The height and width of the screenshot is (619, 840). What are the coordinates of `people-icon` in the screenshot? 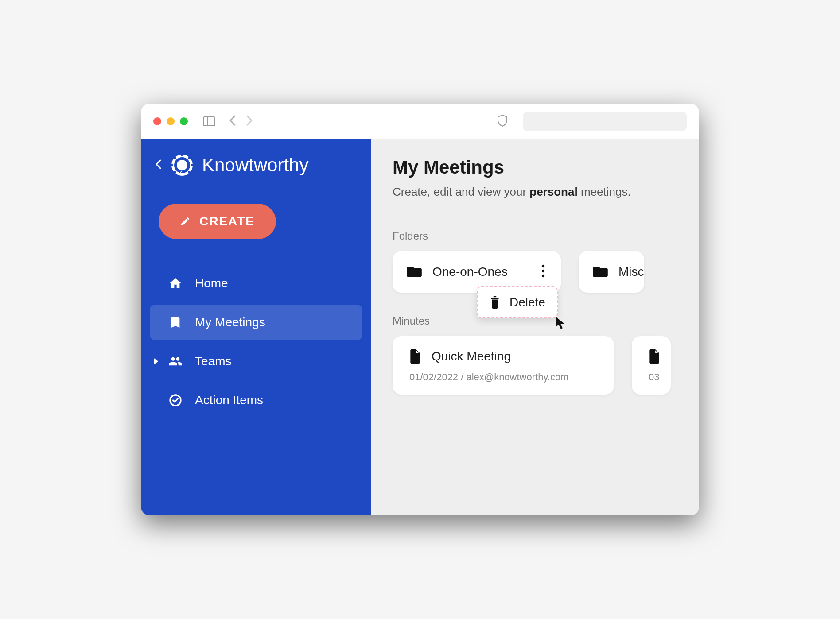 It's located at (175, 361).